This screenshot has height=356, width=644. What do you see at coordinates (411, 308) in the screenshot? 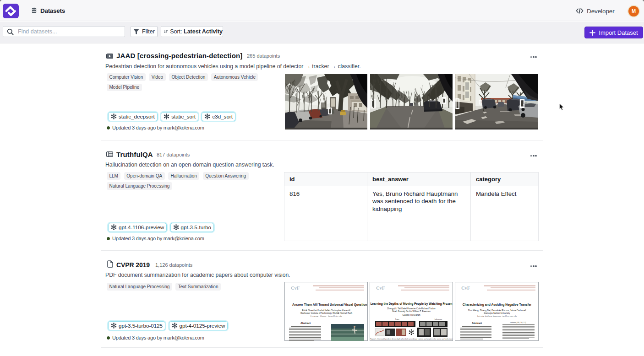
I see `svg-text:Zhengqi Li Tali Dekel: Zhengqi Li Tali Dekel Forrester Cole Ric…` at bounding box center [411, 308].